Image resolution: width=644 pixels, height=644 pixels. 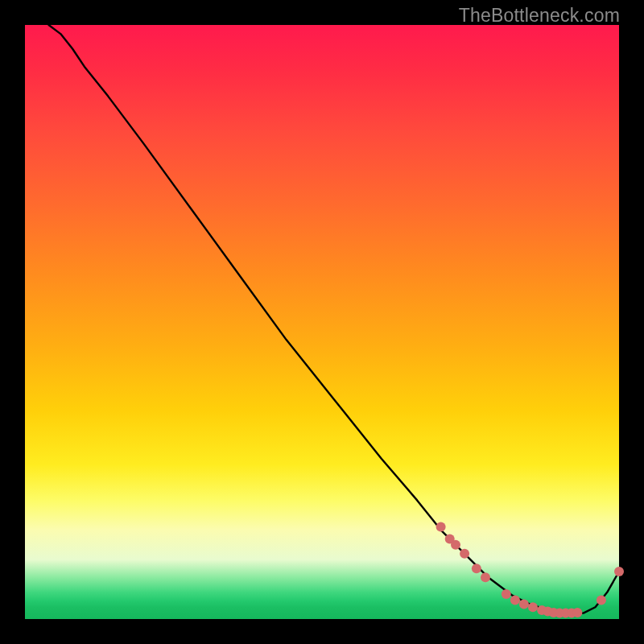 What do you see at coordinates (539, 16) in the screenshot?
I see `watermark-text: TheBottleneck.com` at bounding box center [539, 16].